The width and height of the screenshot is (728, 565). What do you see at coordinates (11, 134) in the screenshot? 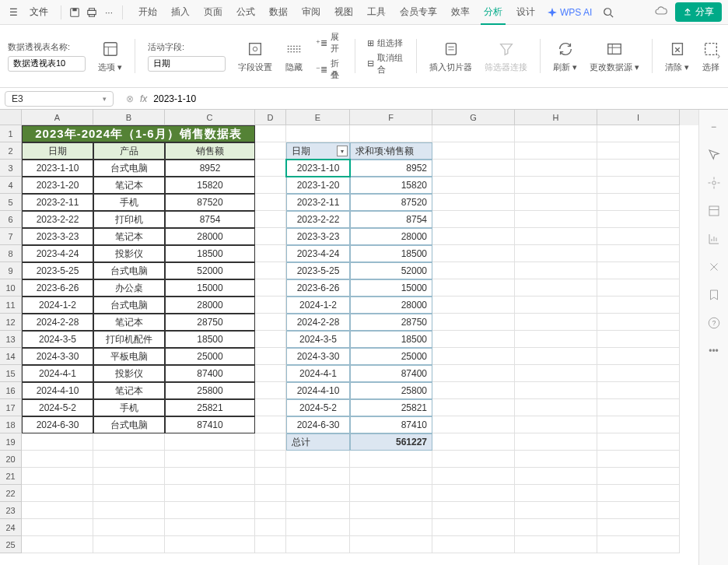
I see `row-header-1: 1` at bounding box center [11, 134].